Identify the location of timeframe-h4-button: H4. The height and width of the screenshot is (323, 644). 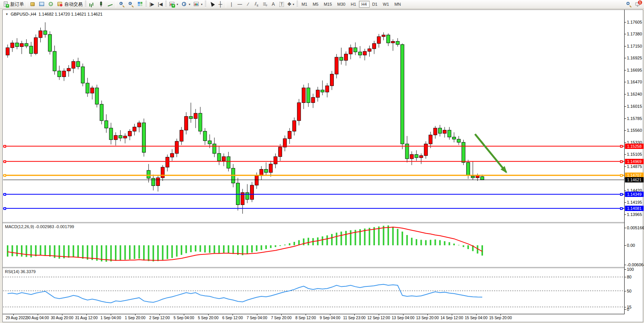
(364, 4).